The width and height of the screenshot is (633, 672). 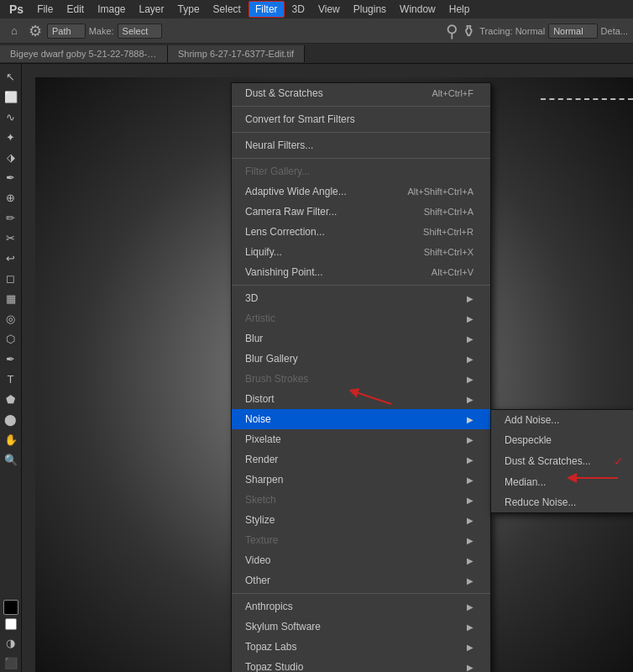 What do you see at coordinates (361, 339) in the screenshot?
I see `menu-item-blur: Blur ▶` at bounding box center [361, 339].